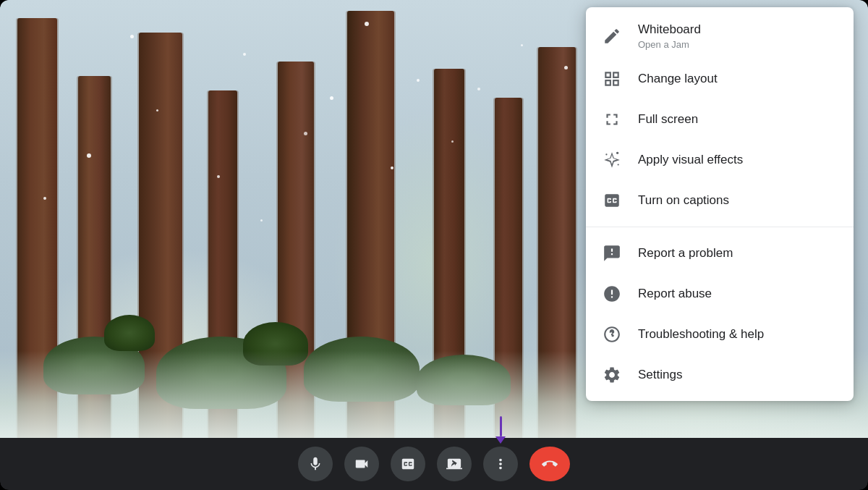  What do you see at coordinates (739, 119) in the screenshot?
I see `full-screen-text: Full screen` at bounding box center [739, 119].